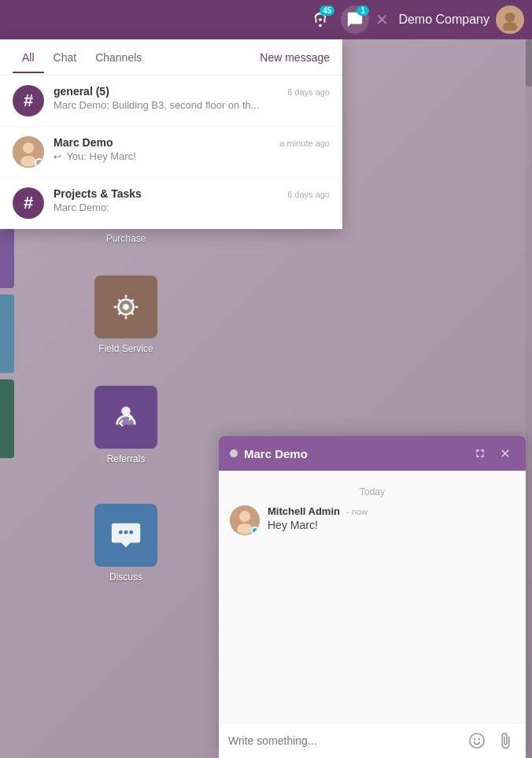 The width and height of the screenshot is (532, 758). What do you see at coordinates (372, 740) in the screenshot?
I see `dm-footer` at bounding box center [372, 740].